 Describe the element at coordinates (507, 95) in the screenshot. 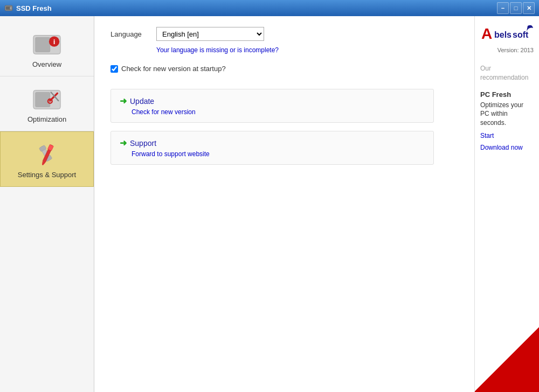

I see `pc-fresh-title: PC Fresh` at that location.